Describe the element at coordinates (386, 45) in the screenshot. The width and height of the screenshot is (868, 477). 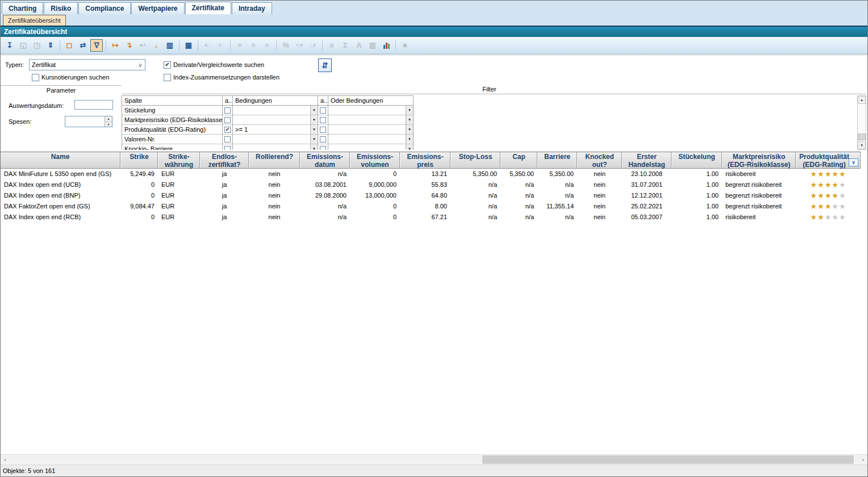
I see `chart-color-icon` at that location.